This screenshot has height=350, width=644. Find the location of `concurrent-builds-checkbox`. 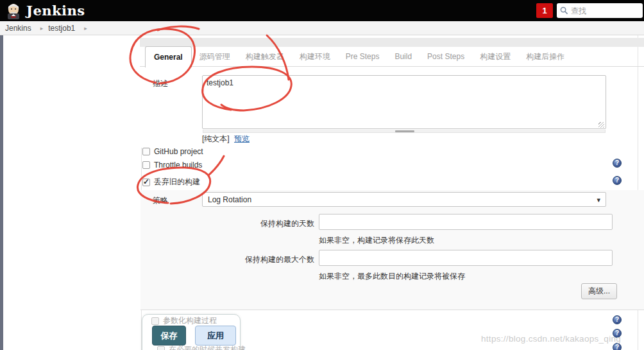

concurrent-builds-checkbox is located at coordinates (161, 348).